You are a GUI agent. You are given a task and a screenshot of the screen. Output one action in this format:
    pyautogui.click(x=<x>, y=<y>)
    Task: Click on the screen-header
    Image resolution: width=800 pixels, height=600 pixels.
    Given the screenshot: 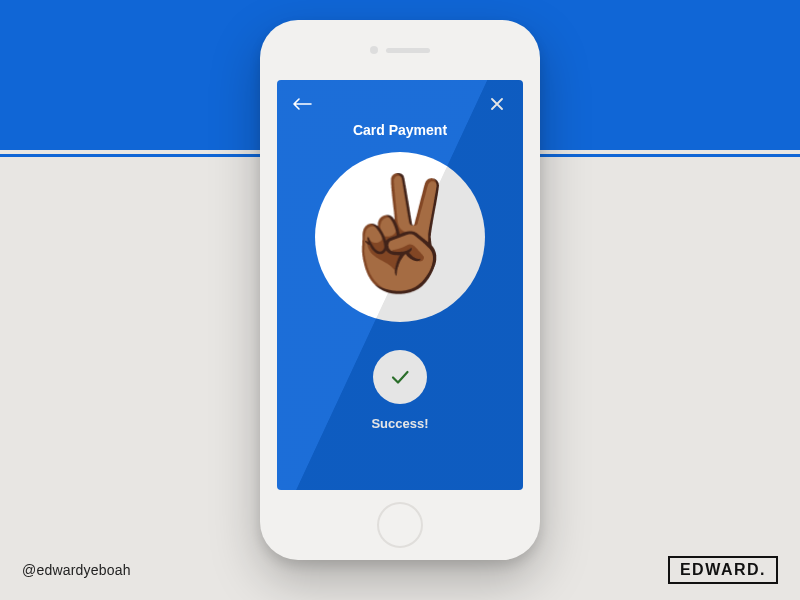 What is the action you would take?
    pyautogui.click(x=400, y=100)
    